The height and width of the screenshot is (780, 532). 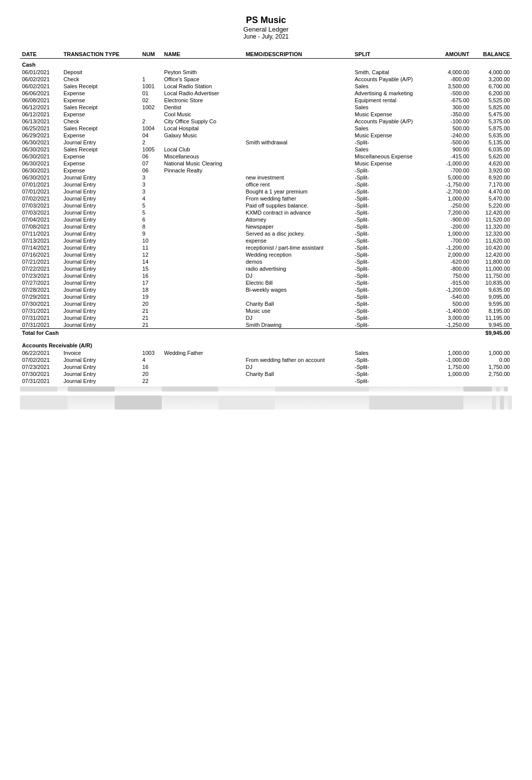 What do you see at coordinates (266, 333) in the screenshot?
I see `total-row: Total for Cash$9,945.00` at bounding box center [266, 333].